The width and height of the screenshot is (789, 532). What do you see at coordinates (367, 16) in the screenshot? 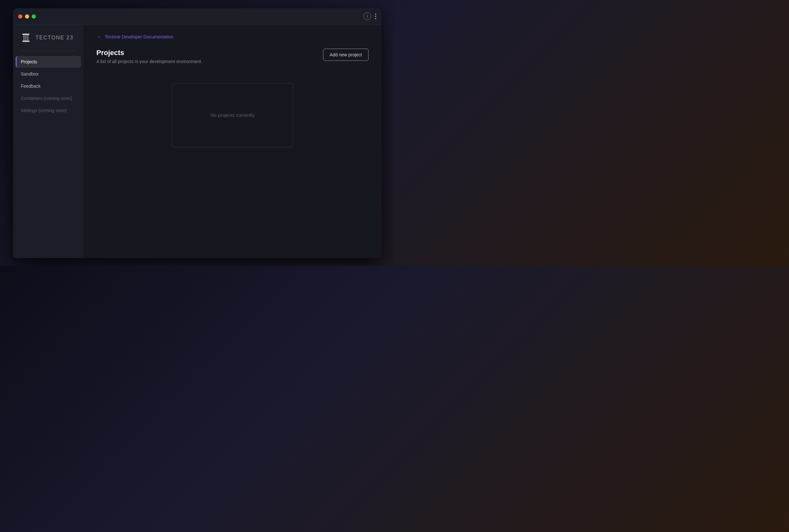
I see `info-icon: i` at bounding box center [367, 16].